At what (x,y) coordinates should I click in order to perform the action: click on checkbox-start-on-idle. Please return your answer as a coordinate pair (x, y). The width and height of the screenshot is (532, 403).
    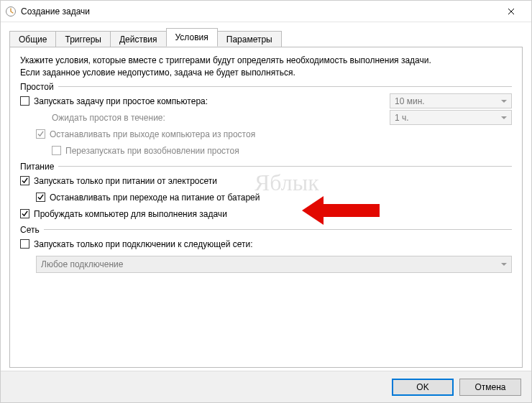
    Looking at the image, I should click on (24, 101).